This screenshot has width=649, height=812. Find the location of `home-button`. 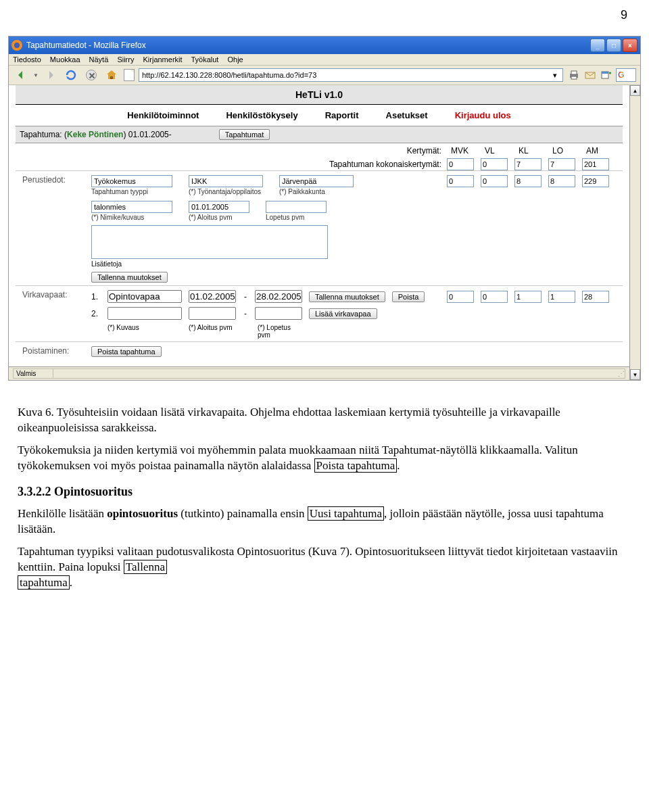

home-button is located at coordinates (112, 75).